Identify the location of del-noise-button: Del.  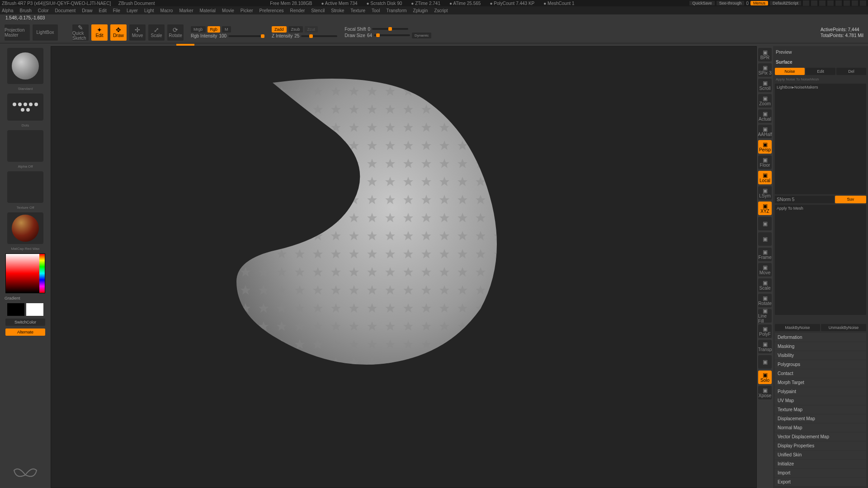
(851, 71).